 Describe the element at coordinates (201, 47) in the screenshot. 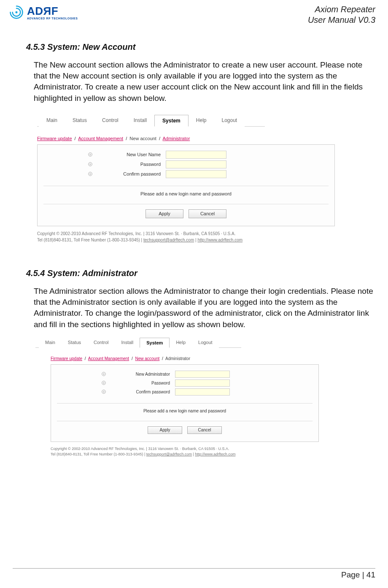

I see `section-heading-1: 4.5.3 System: New Account` at that location.